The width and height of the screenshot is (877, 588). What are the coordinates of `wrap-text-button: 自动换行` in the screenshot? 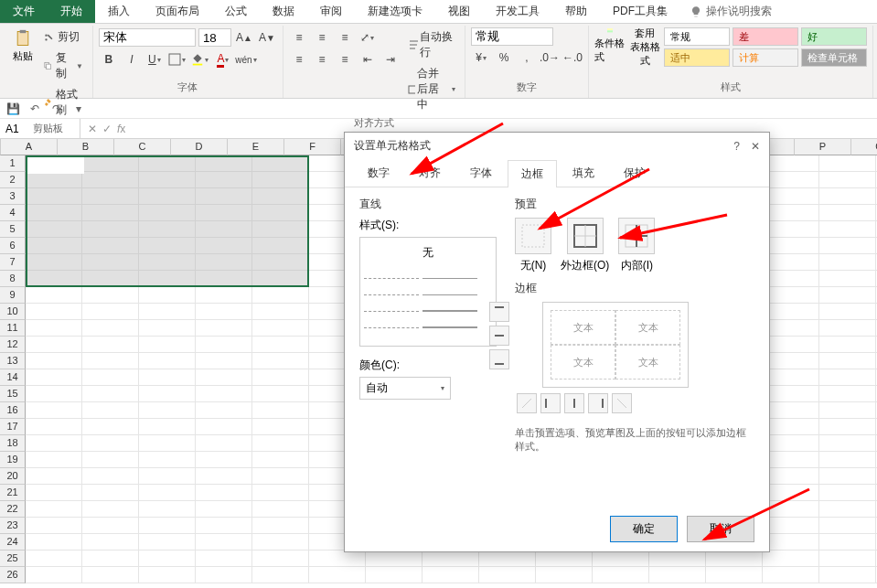 It's located at (432, 45).